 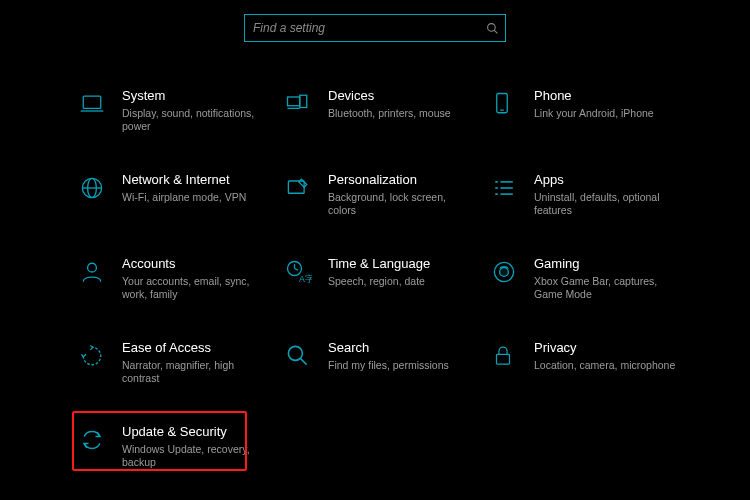 What do you see at coordinates (306, 356) in the screenshot?
I see `magnifier-icon` at bounding box center [306, 356].